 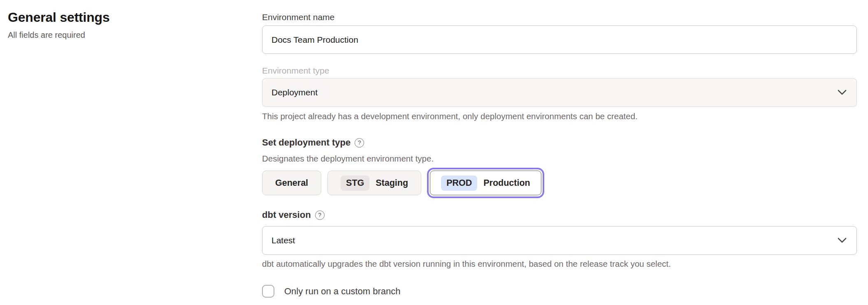 I want to click on deployment-type-label: Set deployment type, so click(x=306, y=143).